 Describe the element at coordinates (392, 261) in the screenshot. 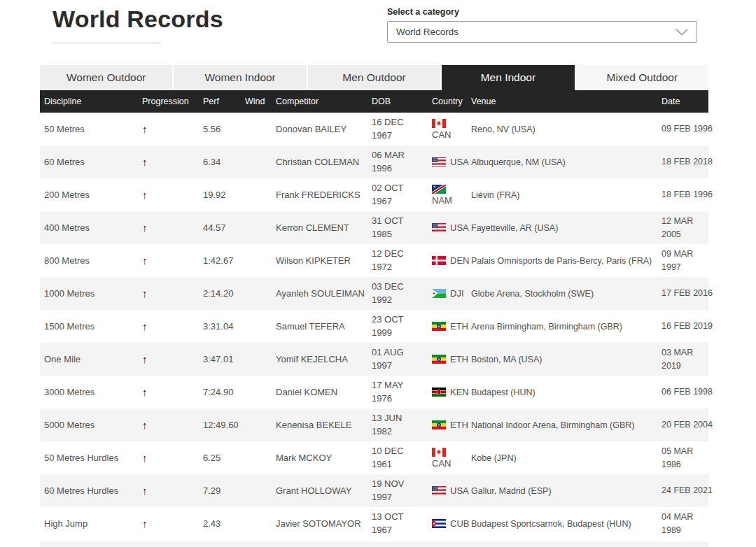

I see `dob-text: 12 DEC 1972` at that location.